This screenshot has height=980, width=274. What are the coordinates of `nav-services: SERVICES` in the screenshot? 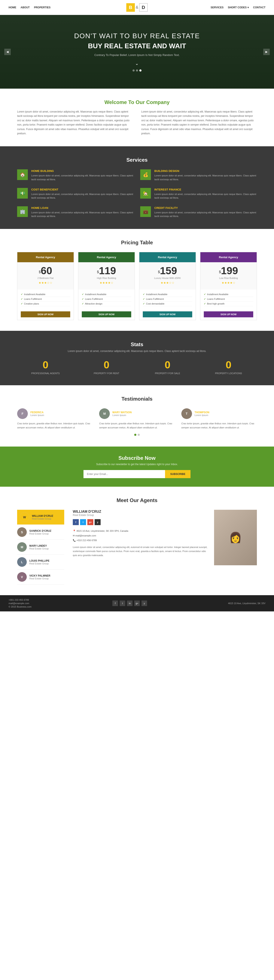 It's located at (217, 8).